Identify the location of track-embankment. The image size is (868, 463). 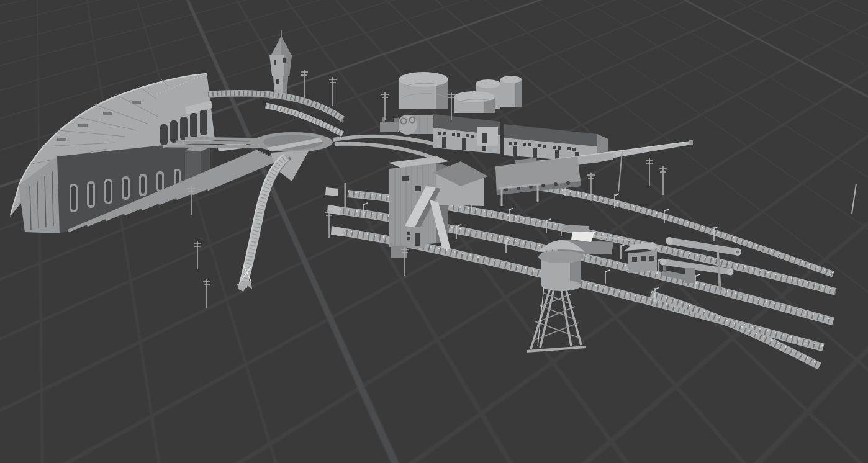
(264, 223).